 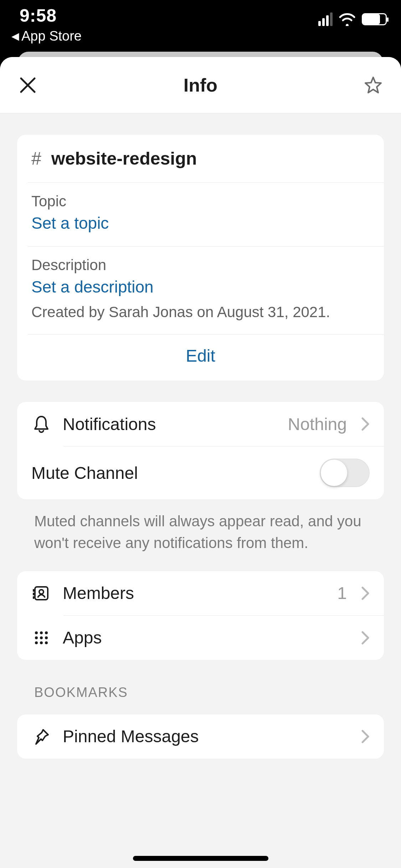 What do you see at coordinates (200, 450) in the screenshot?
I see `notifications-card: Notifications Nothing Mute Channel` at bounding box center [200, 450].